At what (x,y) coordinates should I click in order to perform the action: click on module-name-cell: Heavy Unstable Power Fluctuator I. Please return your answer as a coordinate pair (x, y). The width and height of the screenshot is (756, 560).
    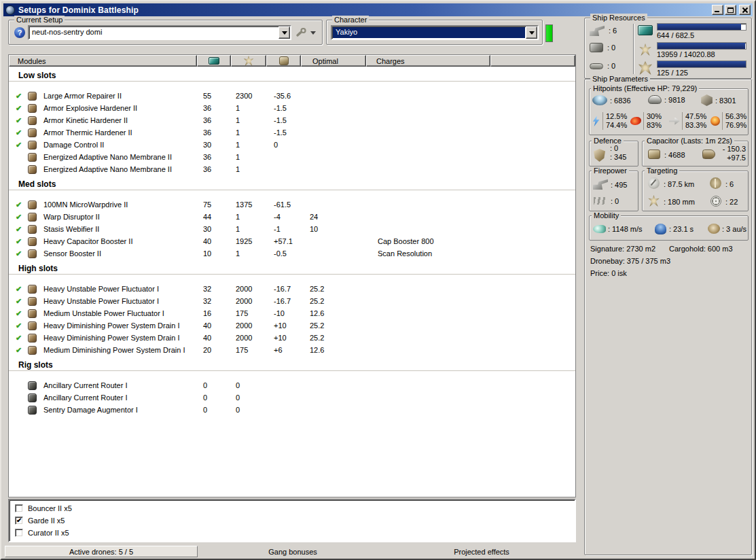
    Looking at the image, I should click on (103, 290).